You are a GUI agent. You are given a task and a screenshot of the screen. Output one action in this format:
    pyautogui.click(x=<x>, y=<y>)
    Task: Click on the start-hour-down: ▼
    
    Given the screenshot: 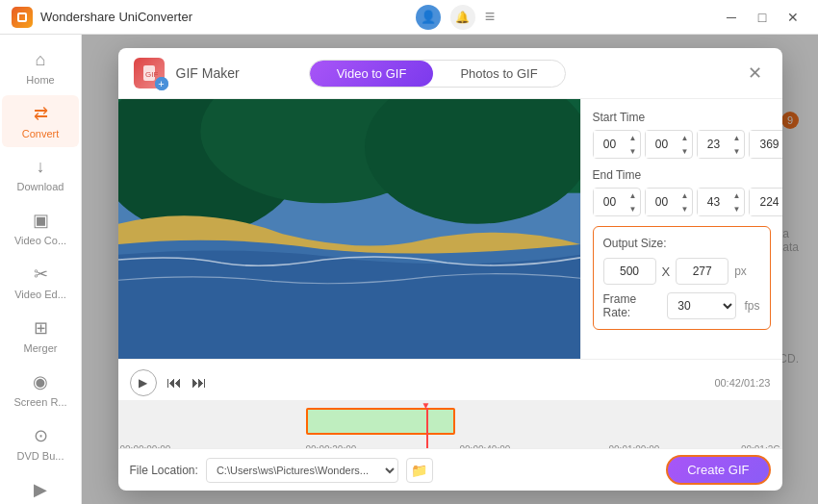 What is the action you would take?
    pyautogui.click(x=633, y=151)
    